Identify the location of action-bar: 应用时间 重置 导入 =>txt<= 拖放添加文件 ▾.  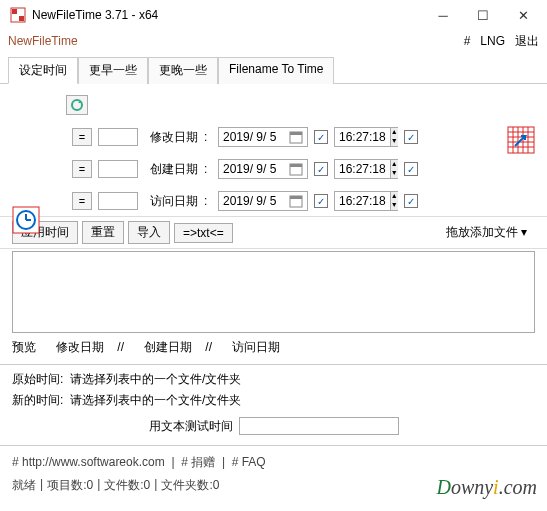
(274, 232).